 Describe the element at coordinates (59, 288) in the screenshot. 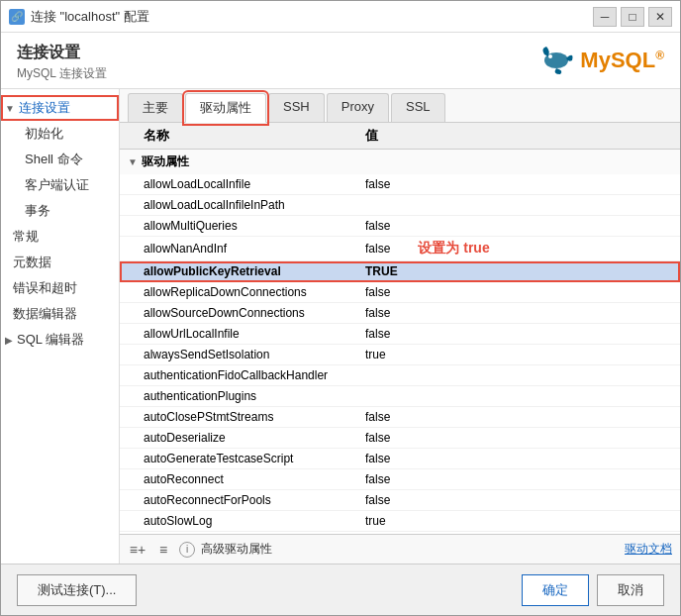

I see `sidebar-item-errors: 错误和超时` at that location.